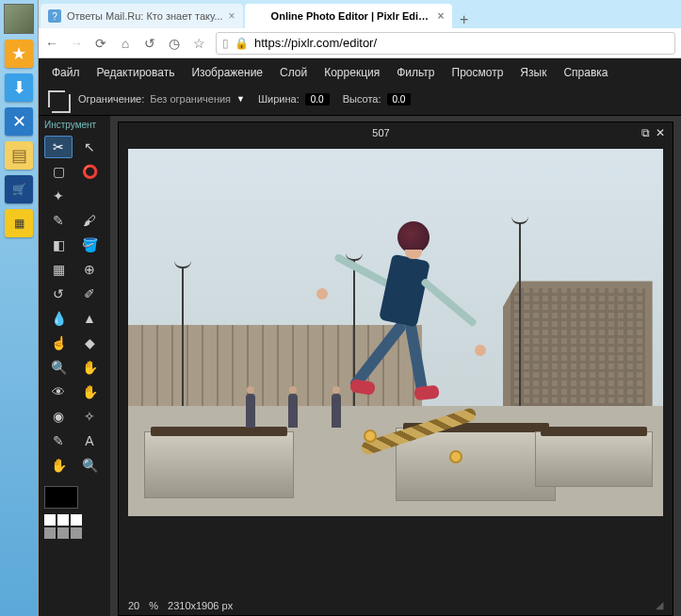  What do you see at coordinates (58, 416) in the screenshot?
I see `bloat-tool: ◉` at bounding box center [58, 416].